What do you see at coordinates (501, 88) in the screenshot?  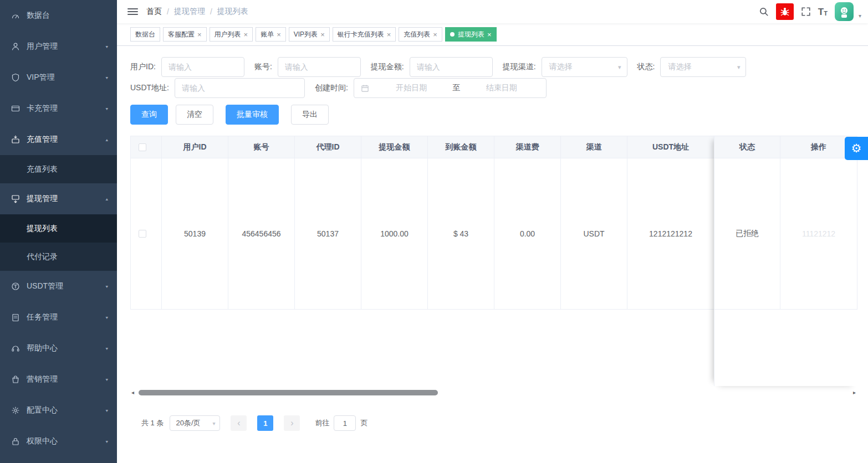 I see `end-date-input: 结束日期` at bounding box center [501, 88].